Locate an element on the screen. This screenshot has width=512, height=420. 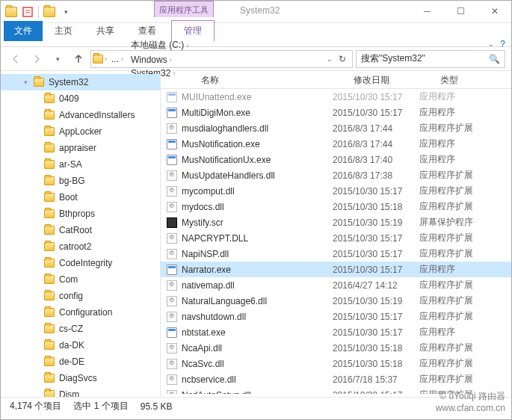
file-row: Mystify.scr2015/10/30 15:19屏幕保护程序 is located at coordinates (336, 223).